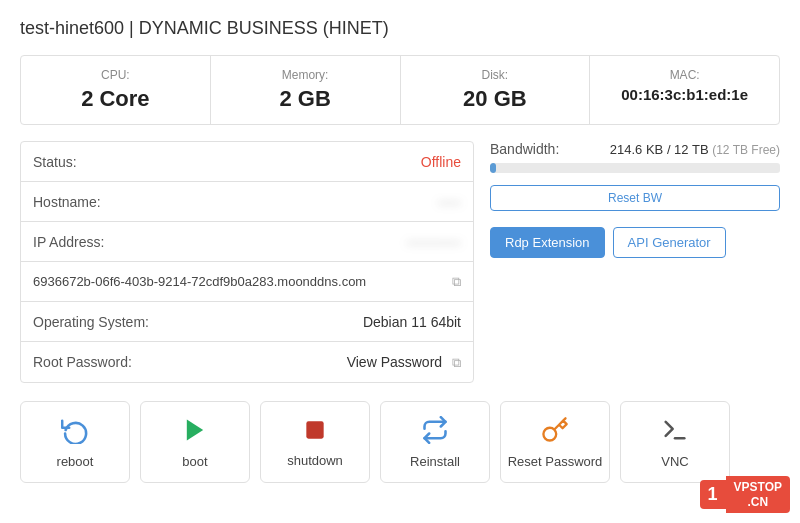  I want to click on info-key-0: Status:, so click(98, 162).